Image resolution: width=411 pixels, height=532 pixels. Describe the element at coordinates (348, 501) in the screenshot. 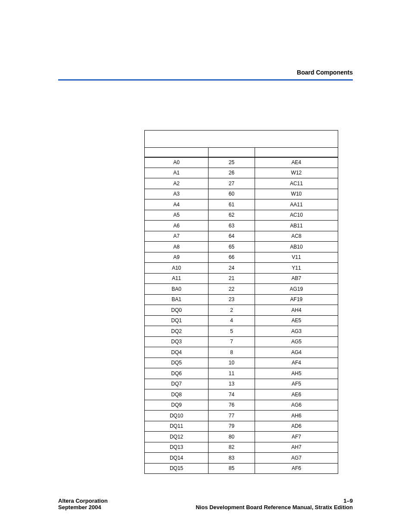

I see `footer-page-number: 1–9` at that location.